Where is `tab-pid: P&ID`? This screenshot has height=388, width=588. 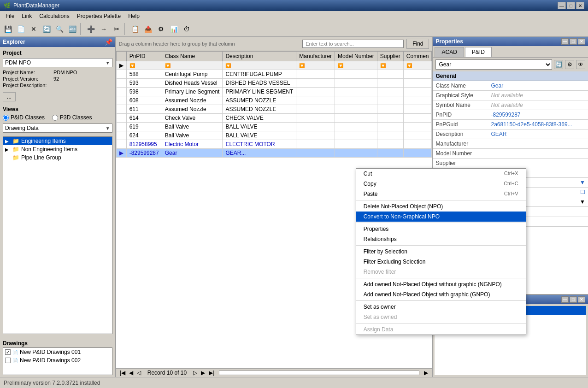 tab-pid: P&ID is located at coordinates (478, 52).